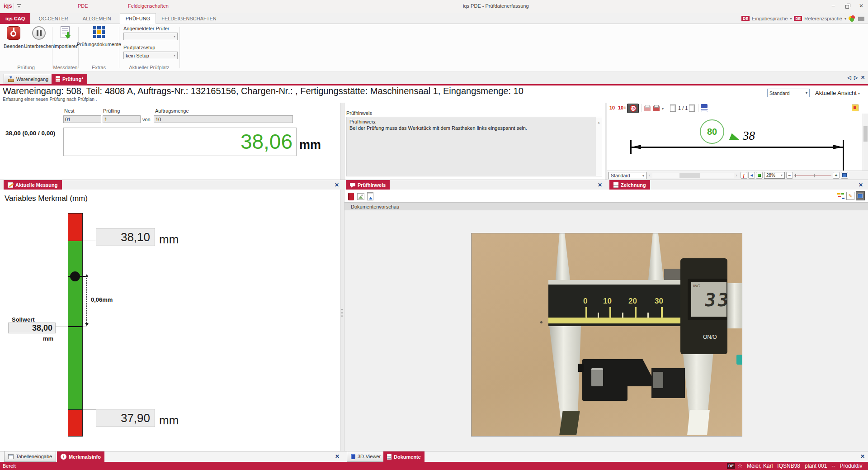  I want to click on photo-speck, so click(542, 322).